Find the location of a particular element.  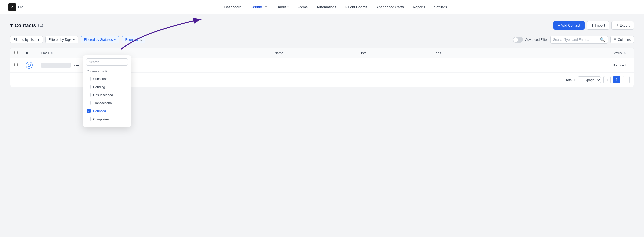

nav-item-reports: Reports is located at coordinates (419, 7).